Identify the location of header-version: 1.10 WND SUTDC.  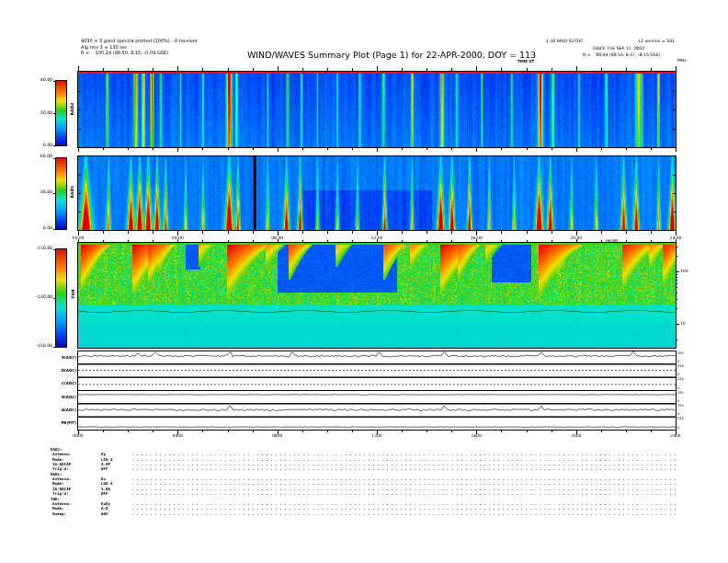
(564, 40).